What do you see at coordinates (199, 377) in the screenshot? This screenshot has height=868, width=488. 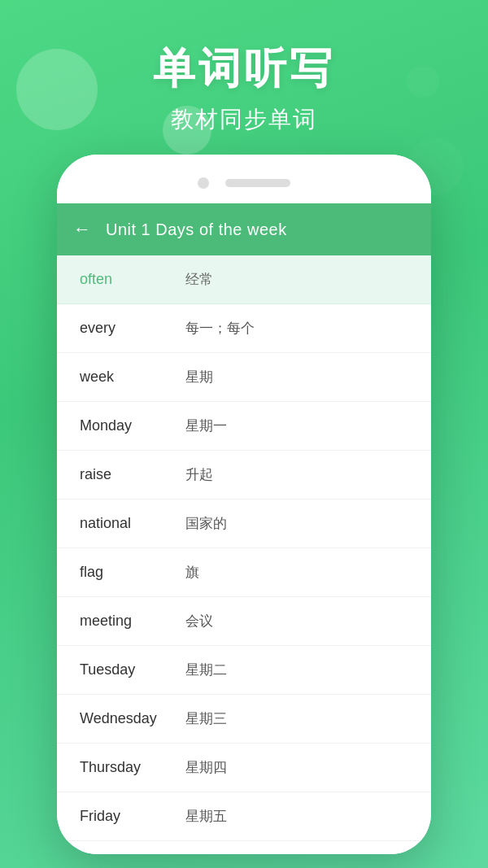 I see `word-chinese: 星期` at bounding box center [199, 377].